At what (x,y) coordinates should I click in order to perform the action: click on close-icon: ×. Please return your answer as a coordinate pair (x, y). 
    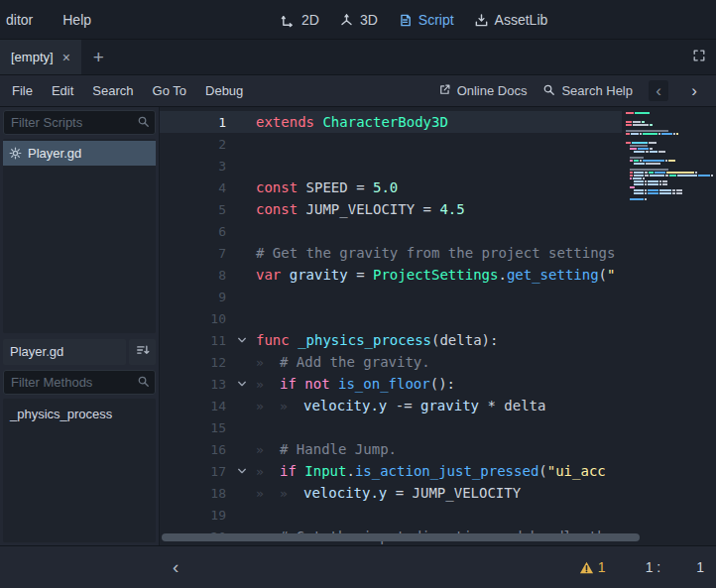
    Looking at the image, I should click on (66, 58).